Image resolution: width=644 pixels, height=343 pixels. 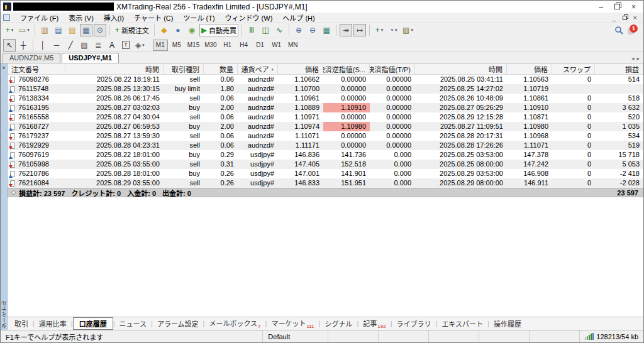 What do you see at coordinates (249, 18) in the screenshot?
I see `menu-item: ウィンドウ (W)` at bounding box center [249, 18].